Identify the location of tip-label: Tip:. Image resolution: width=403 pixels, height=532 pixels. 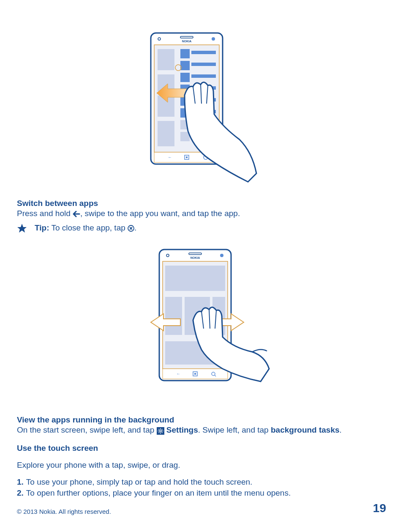
(42, 228).